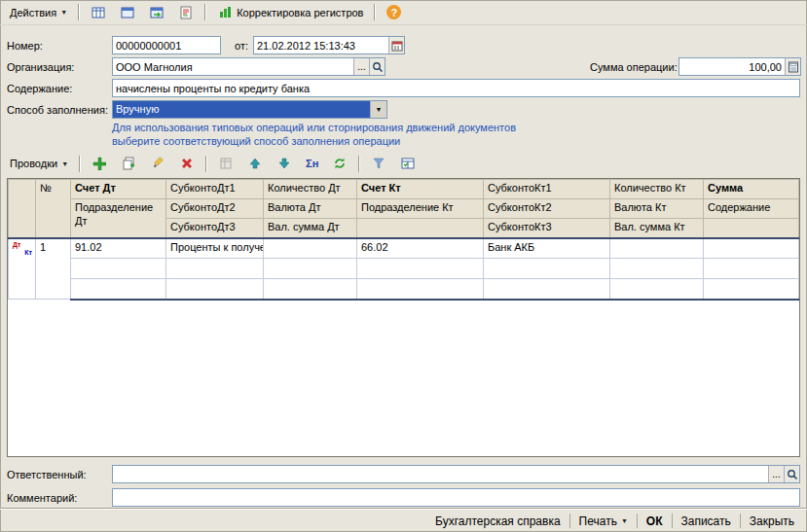 The height and width of the screenshot is (532, 807). I want to click on filter-sort-button, so click(379, 163).